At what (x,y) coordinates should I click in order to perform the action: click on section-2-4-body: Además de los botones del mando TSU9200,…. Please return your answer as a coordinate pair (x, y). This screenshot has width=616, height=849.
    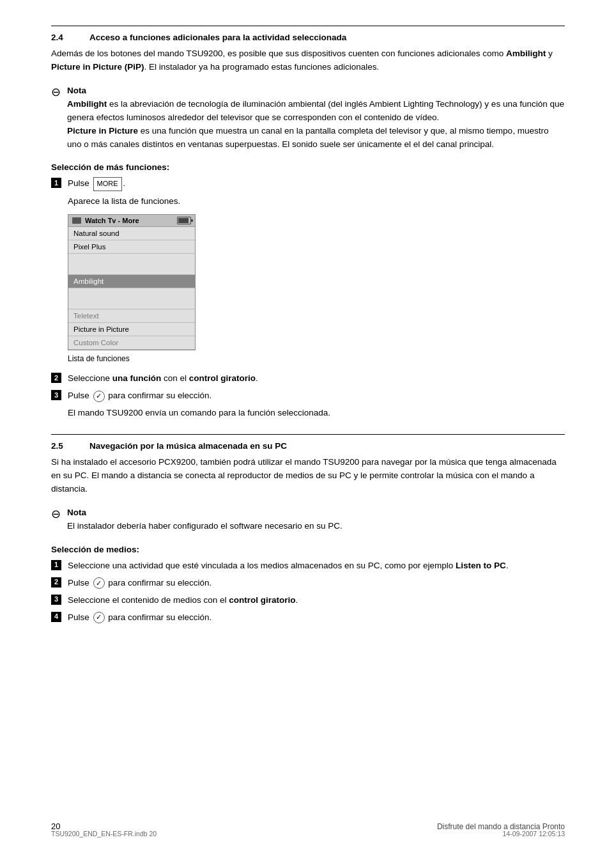
    Looking at the image, I should click on (308, 61).